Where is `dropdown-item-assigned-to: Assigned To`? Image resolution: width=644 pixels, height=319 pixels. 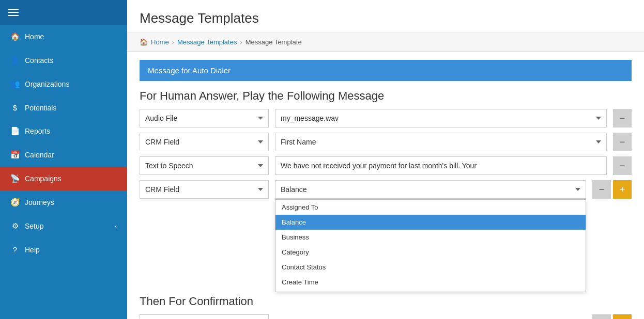
dropdown-item-assigned-to: Assigned To is located at coordinates (431, 208).